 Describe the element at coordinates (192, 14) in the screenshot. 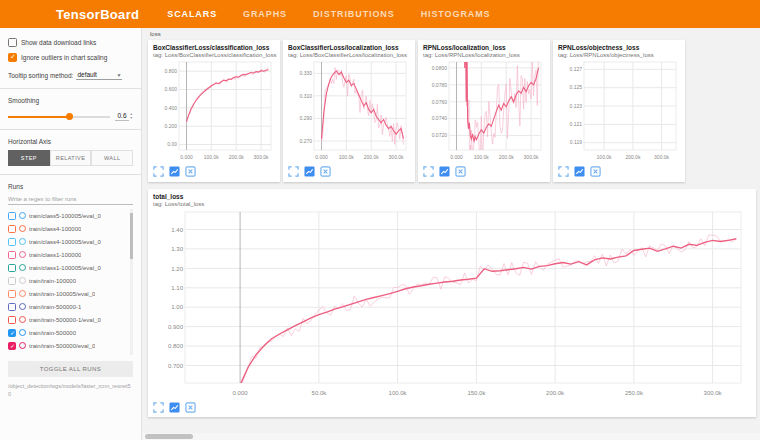

I see `tab-scalars: SCALARS` at that location.